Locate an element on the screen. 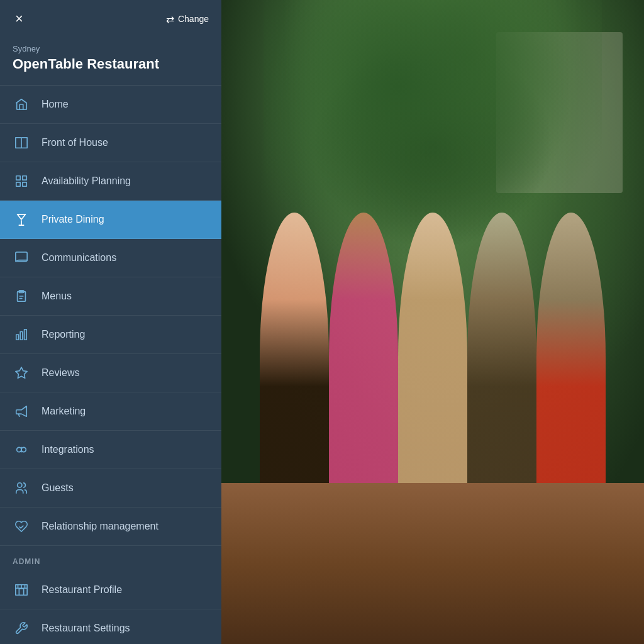  sidebar-item-restaurant-profile: Restaurant Profile is located at coordinates (111, 590).